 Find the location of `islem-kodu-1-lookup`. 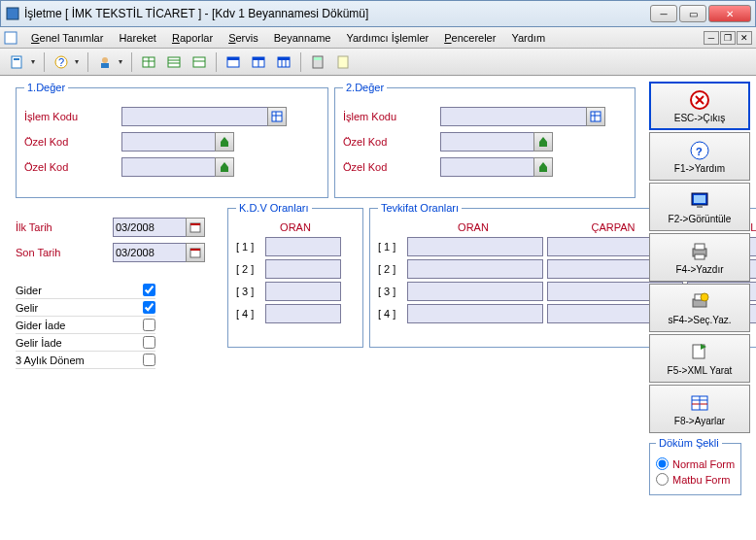

islem-kodu-1-lookup is located at coordinates (277, 117).